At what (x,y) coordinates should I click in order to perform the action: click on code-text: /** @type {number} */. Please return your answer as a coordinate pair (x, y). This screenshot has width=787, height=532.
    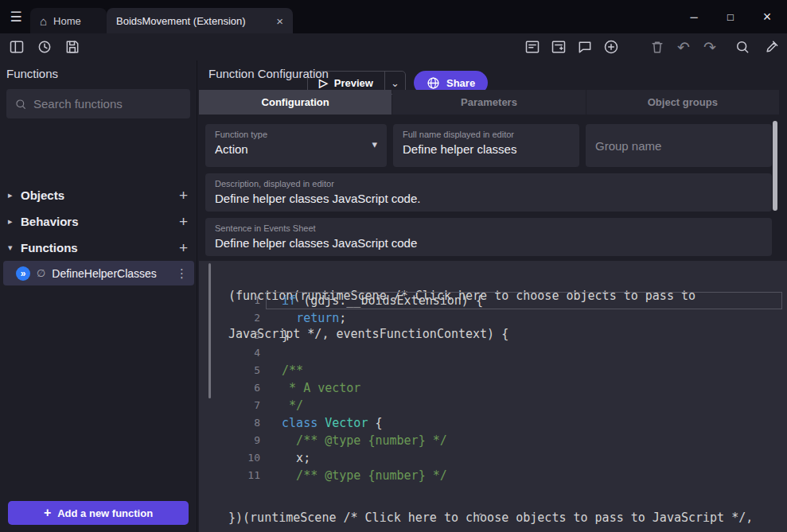
    Looking at the image, I should click on (527, 476).